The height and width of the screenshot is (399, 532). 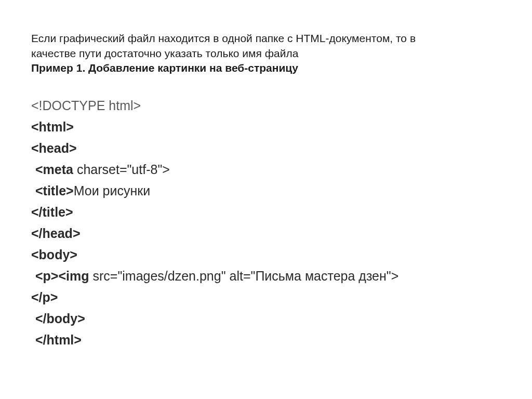 I want to click on code-p-open: <p>, so click(x=47, y=276).